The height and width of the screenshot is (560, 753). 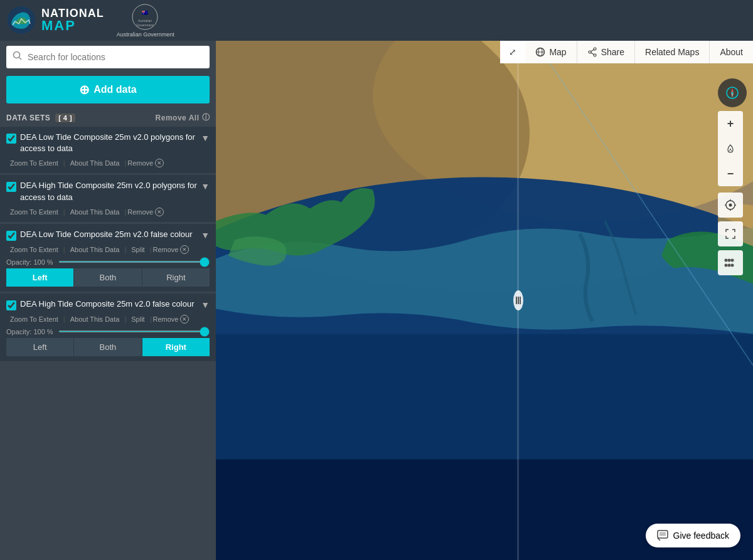 What do you see at coordinates (626, 52) in the screenshot?
I see `map-topbar: ⤢ Map Share` at bounding box center [626, 52].